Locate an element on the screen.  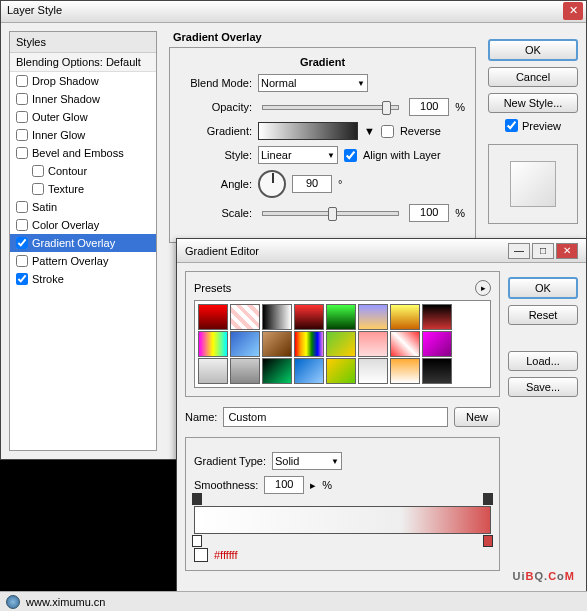
smoothness-arrow-icon: ▸ is located at coordinates (313, 486).